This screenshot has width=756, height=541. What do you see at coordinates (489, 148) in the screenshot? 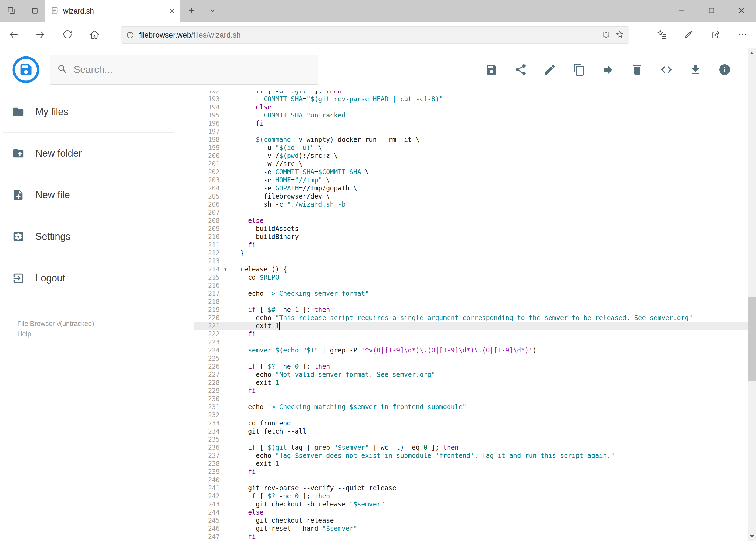
I see `code-text: -u "$(id -u)" \` at bounding box center [489, 148].